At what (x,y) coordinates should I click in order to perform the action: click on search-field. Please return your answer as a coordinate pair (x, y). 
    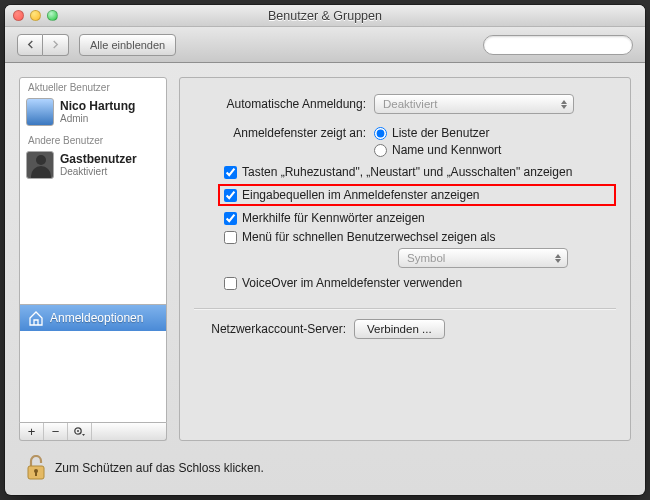
    Looking at the image, I should click on (558, 45).